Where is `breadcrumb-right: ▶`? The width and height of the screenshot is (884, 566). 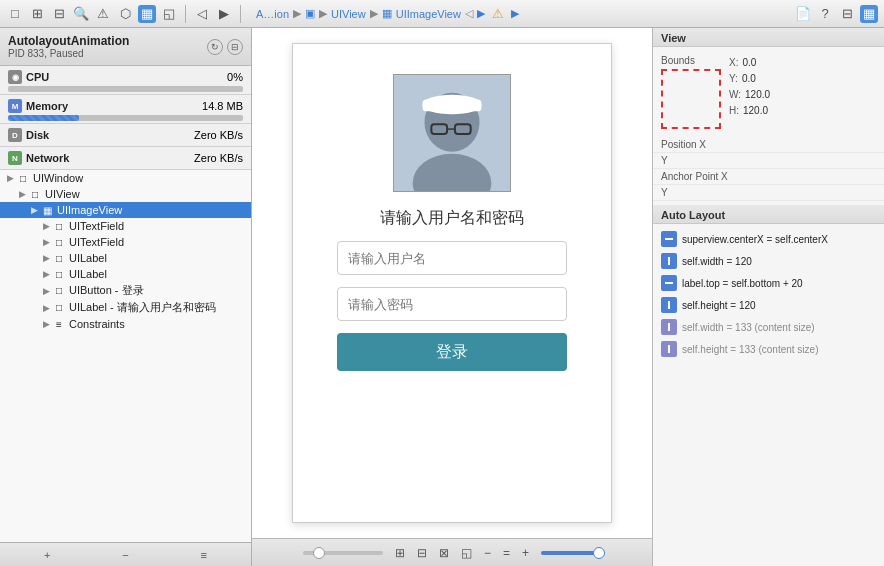 breadcrumb-right: ▶ is located at coordinates (481, 14).